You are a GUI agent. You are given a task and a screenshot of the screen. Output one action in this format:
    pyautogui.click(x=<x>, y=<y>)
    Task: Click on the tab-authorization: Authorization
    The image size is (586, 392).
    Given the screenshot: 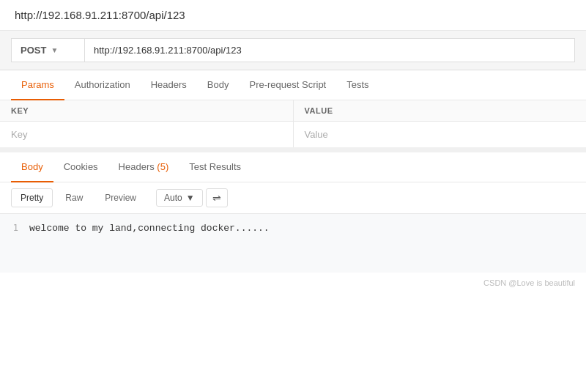 What is the action you would take?
    pyautogui.click(x=103, y=85)
    